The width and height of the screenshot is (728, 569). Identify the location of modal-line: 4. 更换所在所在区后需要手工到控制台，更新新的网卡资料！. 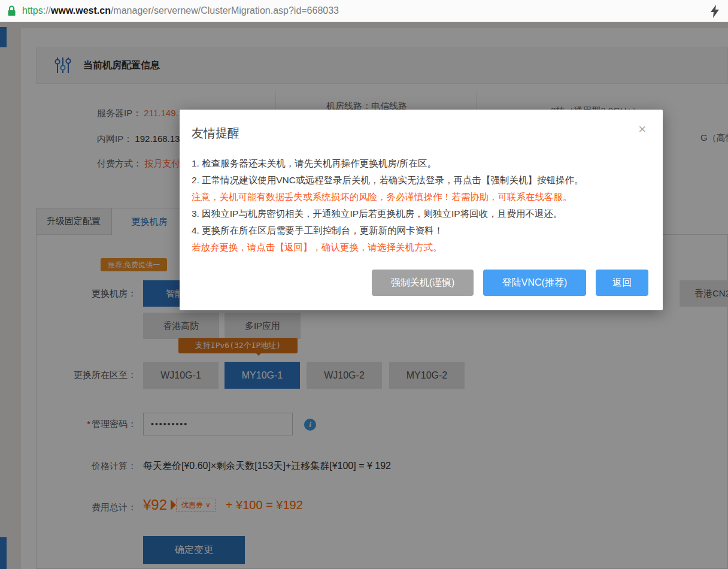
(421, 231).